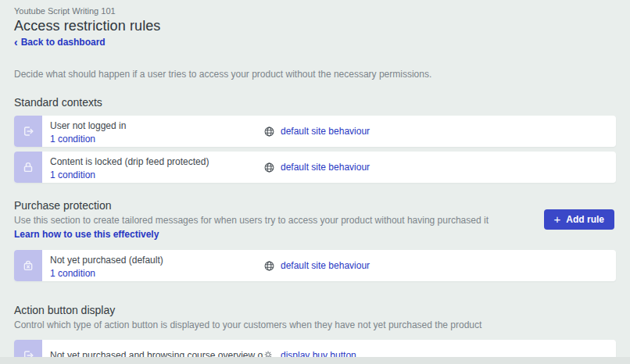  Describe the element at coordinates (315, 325) in the screenshot. I see `action-button-description: Control which type of action button is d…` at that location.